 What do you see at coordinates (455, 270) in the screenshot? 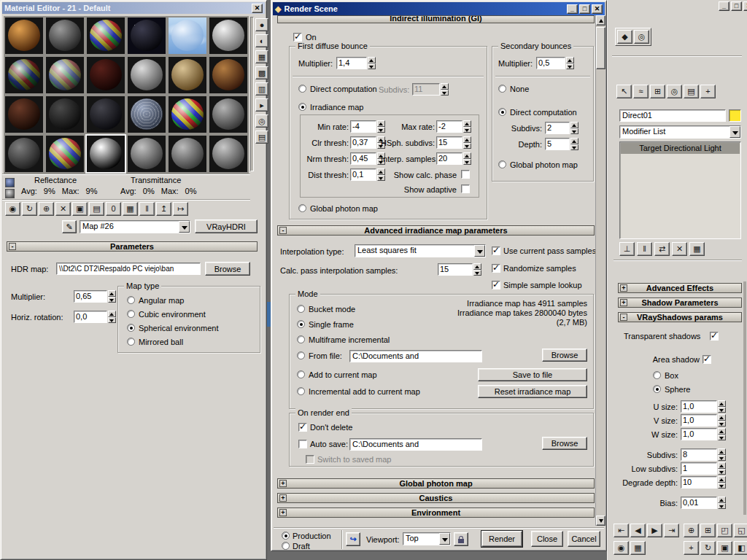
I see `calc-pass-value: 15` at bounding box center [455, 270].